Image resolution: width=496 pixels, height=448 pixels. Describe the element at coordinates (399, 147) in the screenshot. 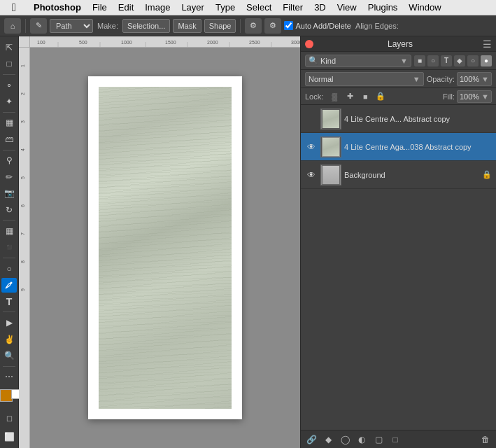

I see `layer-row: 👁 4 Lite Centre Aga...038 Abstract copy` at that location.